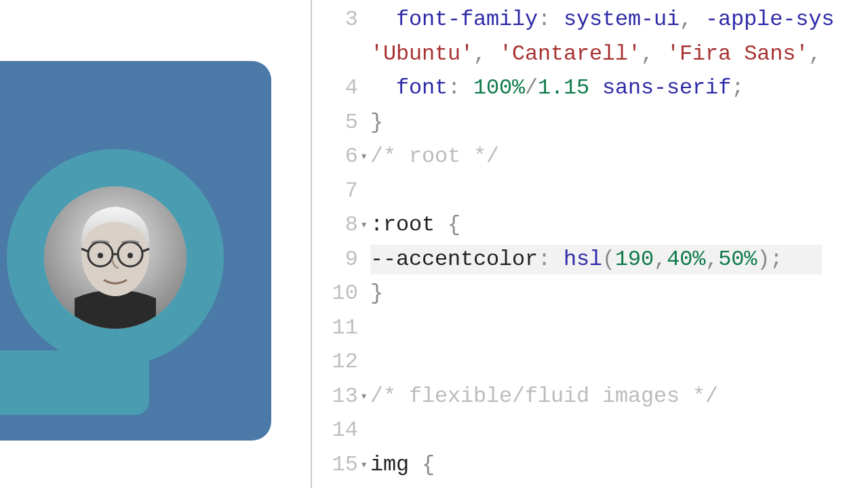  What do you see at coordinates (345, 396) in the screenshot?
I see `line-number: 13` at bounding box center [345, 396].